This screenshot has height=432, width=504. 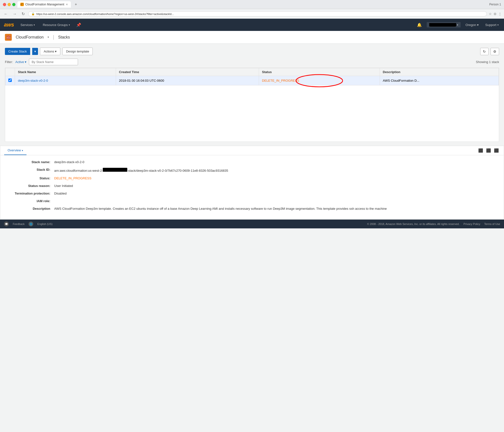 I want to click on privacy-policy-link: Privacy Policy, so click(x=472, y=224).